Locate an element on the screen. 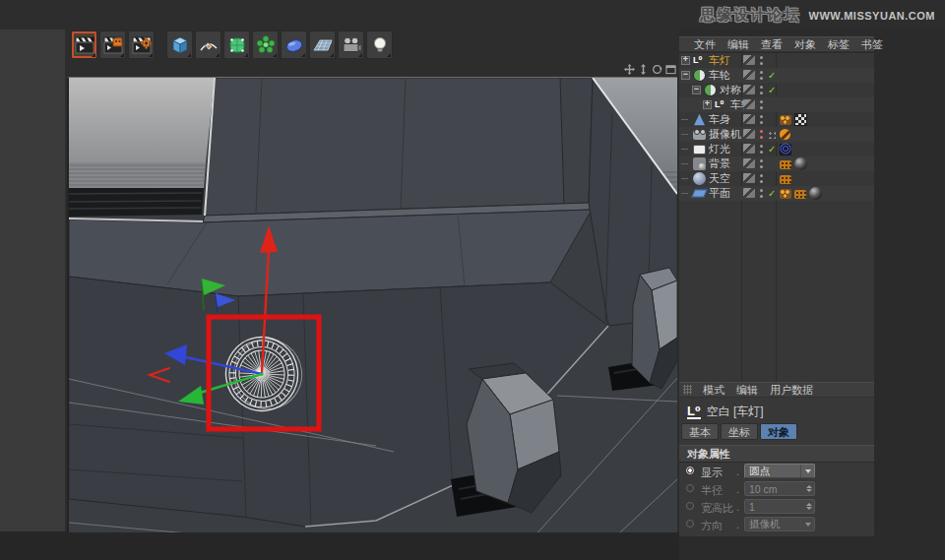 This screenshot has height=560, width=945. object-row: 对称 is located at coordinates (777, 91).